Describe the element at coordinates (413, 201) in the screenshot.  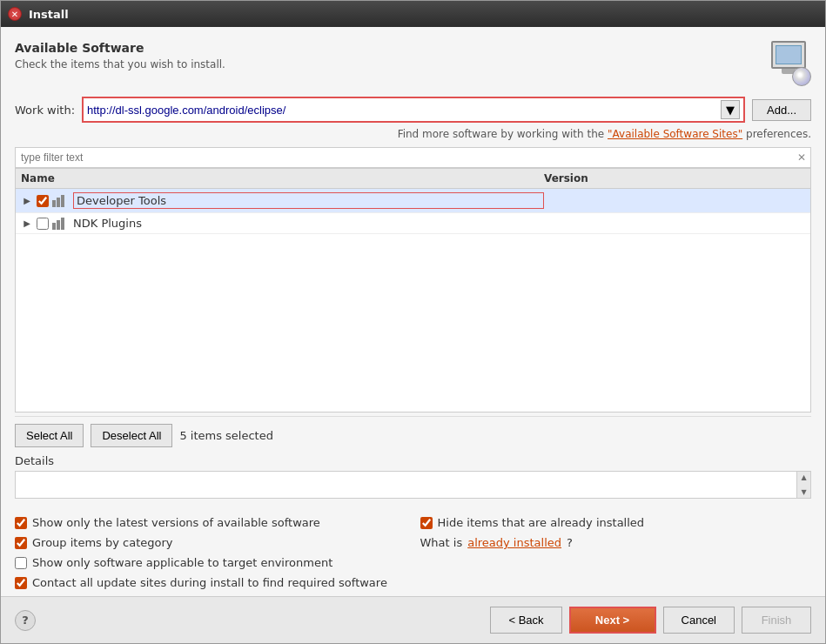
I see `table-row: ▶ Developer Tools` at that location.